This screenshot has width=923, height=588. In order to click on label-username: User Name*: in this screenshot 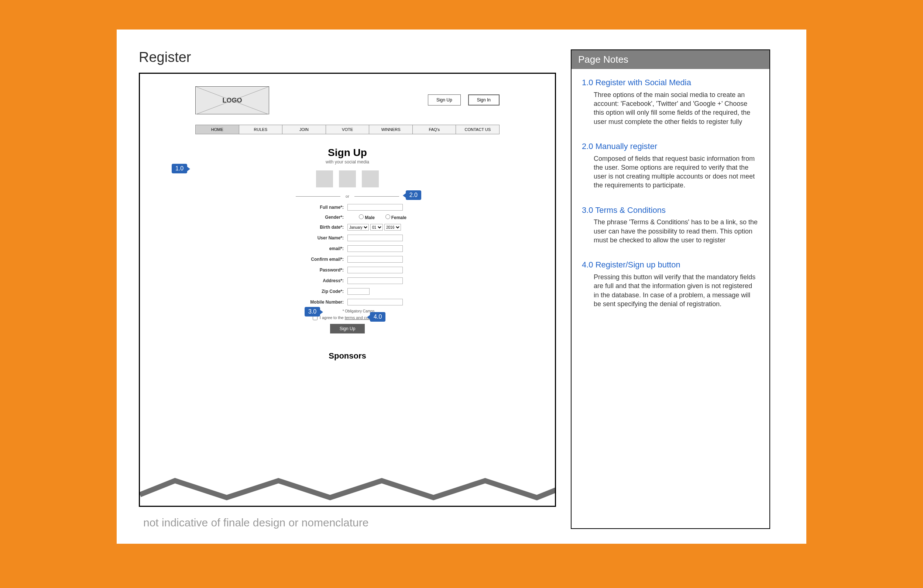, I will do `click(316, 238)`.